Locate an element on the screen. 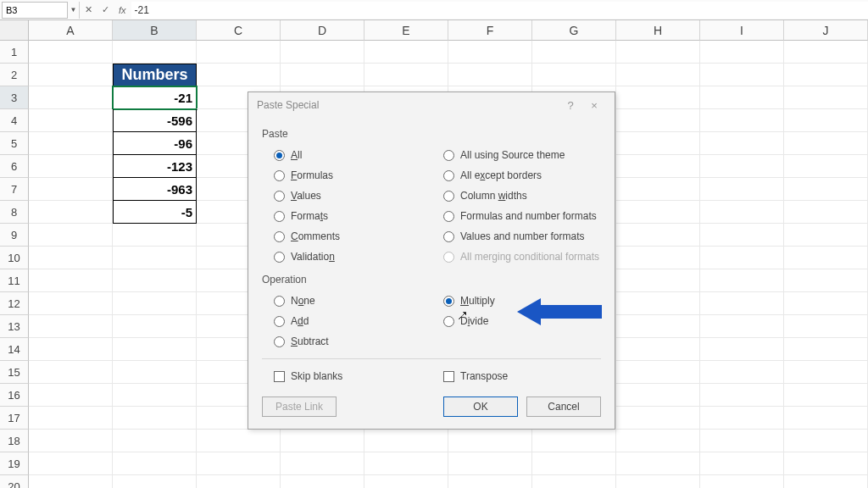  row-header-15: 15 is located at coordinates (14, 373).